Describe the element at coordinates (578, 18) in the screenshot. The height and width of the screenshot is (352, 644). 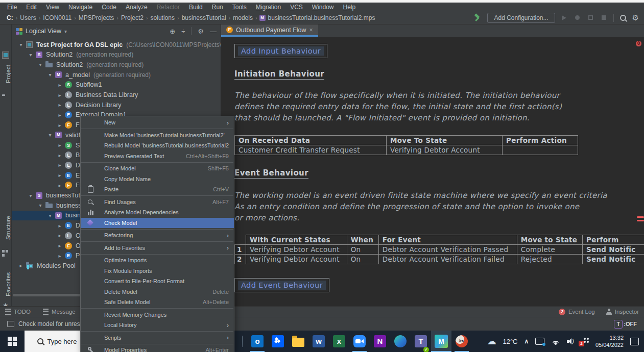
I see `debug-icon` at that location.